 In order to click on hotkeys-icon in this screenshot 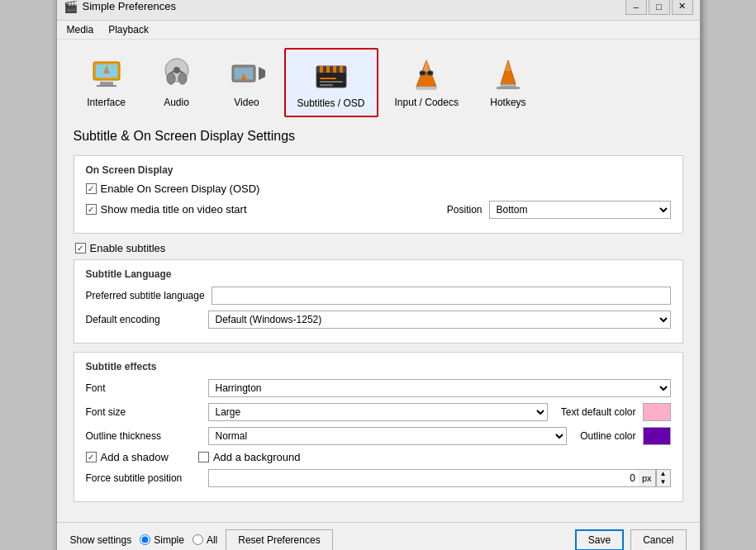, I will do `click(508, 73)`.